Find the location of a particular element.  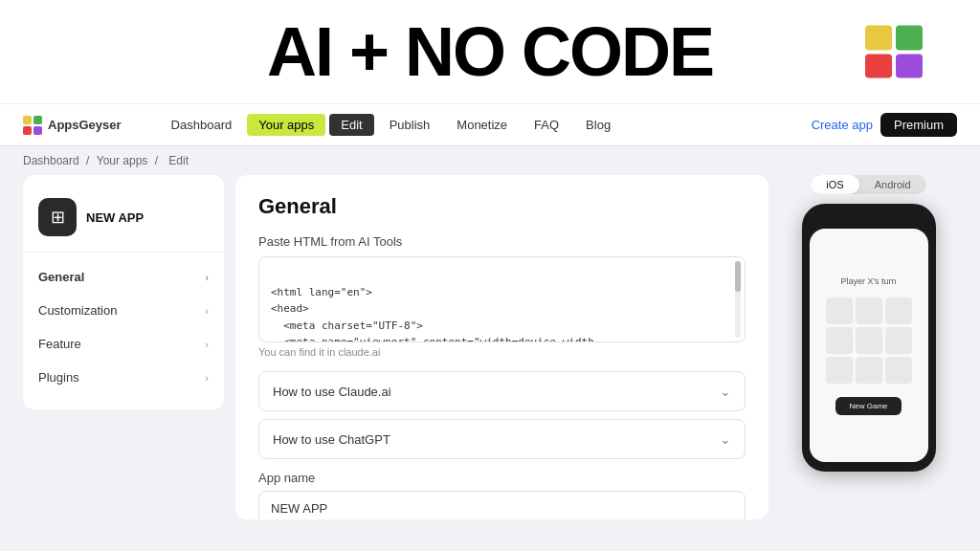

navbar: AppsGeyser Dashboard Your apps Edit Publ… is located at coordinates (490, 125).